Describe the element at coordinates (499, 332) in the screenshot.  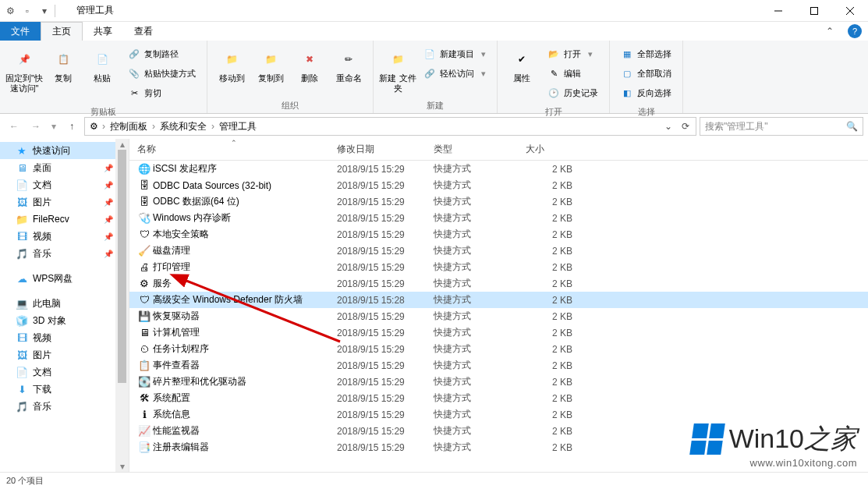
I see `file-row: 🖥计算机管理2018/9/15 15:29快捷方式2 KB` at that location.